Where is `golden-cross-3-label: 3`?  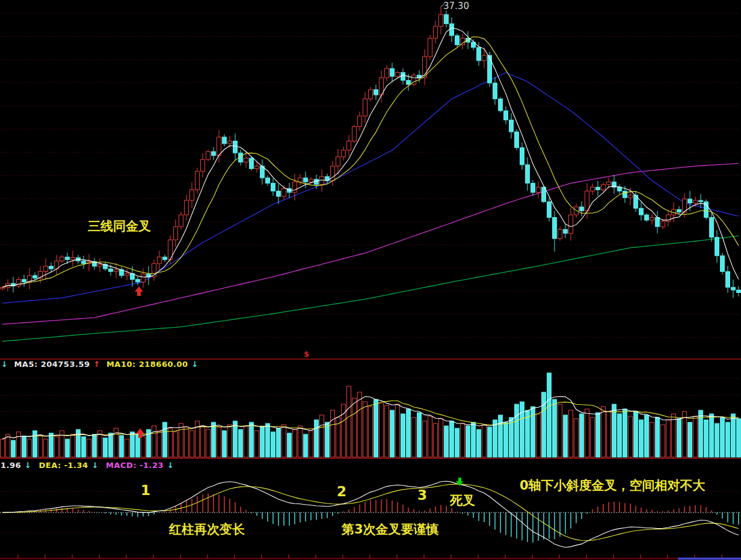
golden-cross-3-label: 3 is located at coordinates (422, 496).